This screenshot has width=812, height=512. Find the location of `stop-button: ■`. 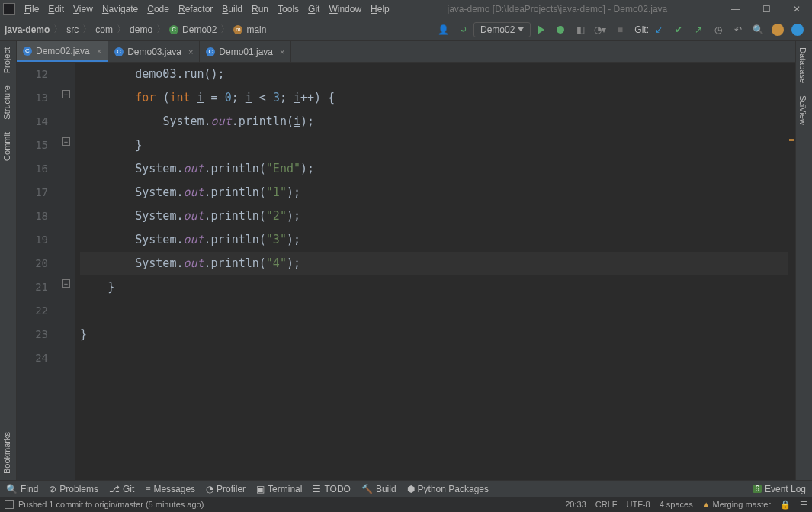

stop-button: ■ is located at coordinates (620, 30).